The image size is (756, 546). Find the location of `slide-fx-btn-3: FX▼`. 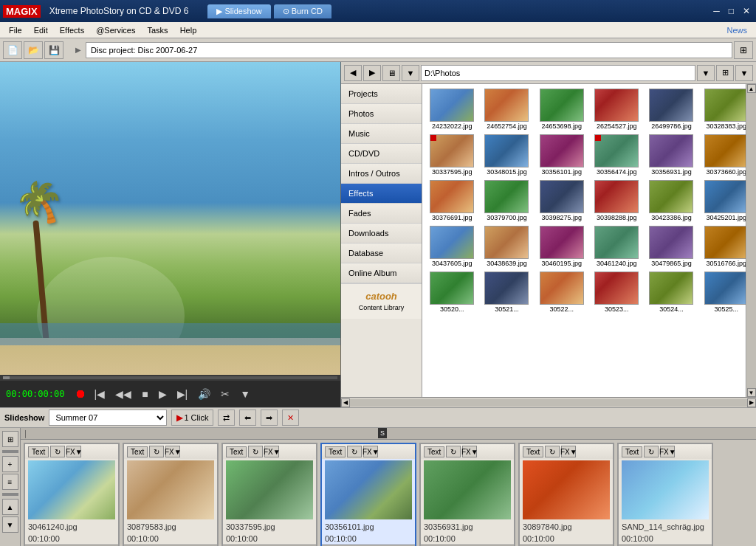

slide-fx-btn-3: FX▼ is located at coordinates (272, 452).